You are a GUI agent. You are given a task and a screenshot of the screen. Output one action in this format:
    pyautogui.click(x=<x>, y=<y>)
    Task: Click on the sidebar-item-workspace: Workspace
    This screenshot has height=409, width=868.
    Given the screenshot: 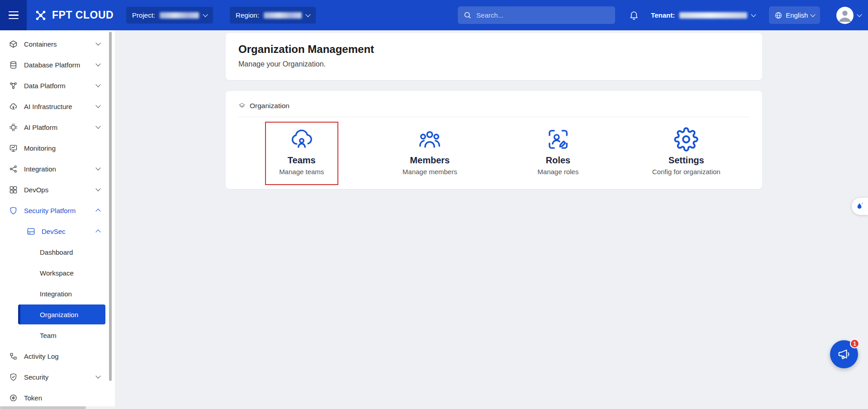 What is the action you would take?
    pyautogui.click(x=57, y=273)
    